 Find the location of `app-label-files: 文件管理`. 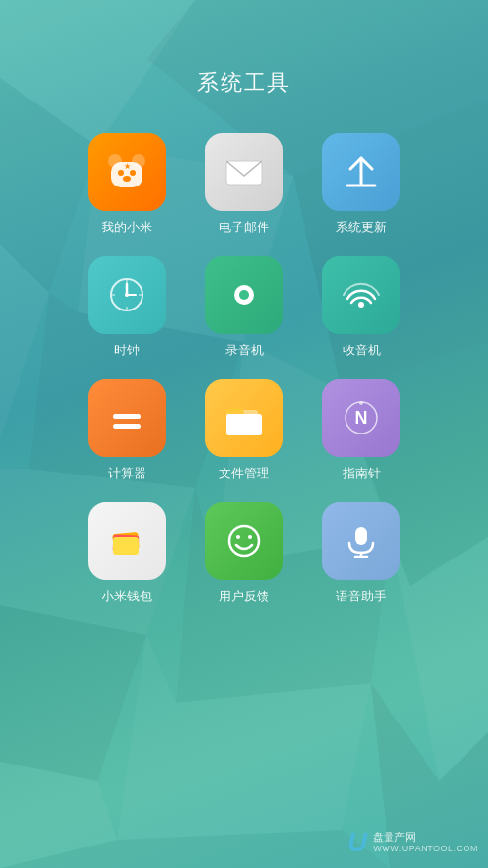

app-label-files: 文件管理 is located at coordinates (244, 474).